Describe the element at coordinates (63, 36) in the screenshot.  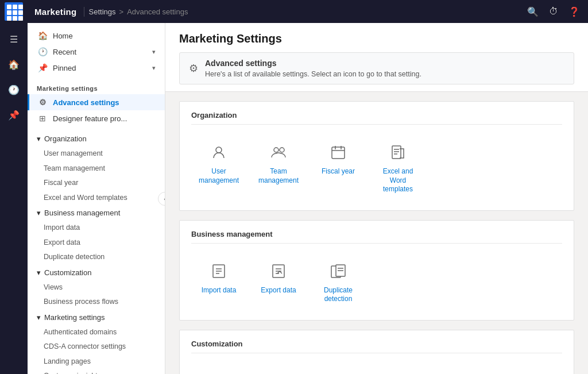
I see `sidebar-home-label: Home` at that location.